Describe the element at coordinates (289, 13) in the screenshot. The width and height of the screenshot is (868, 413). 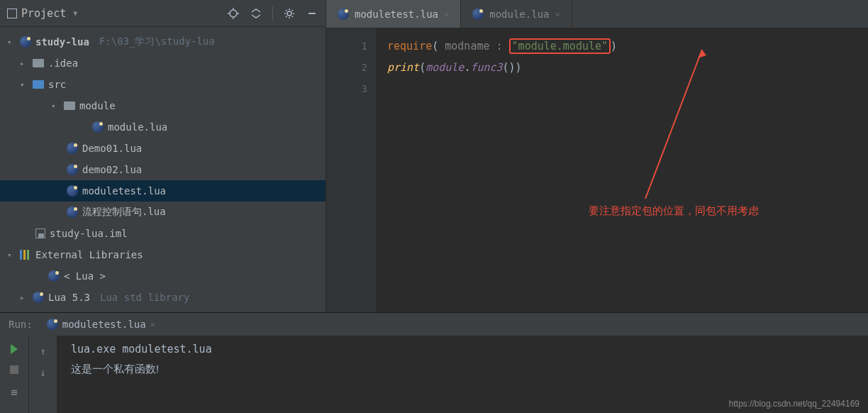
I see `gear-icon` at that location.